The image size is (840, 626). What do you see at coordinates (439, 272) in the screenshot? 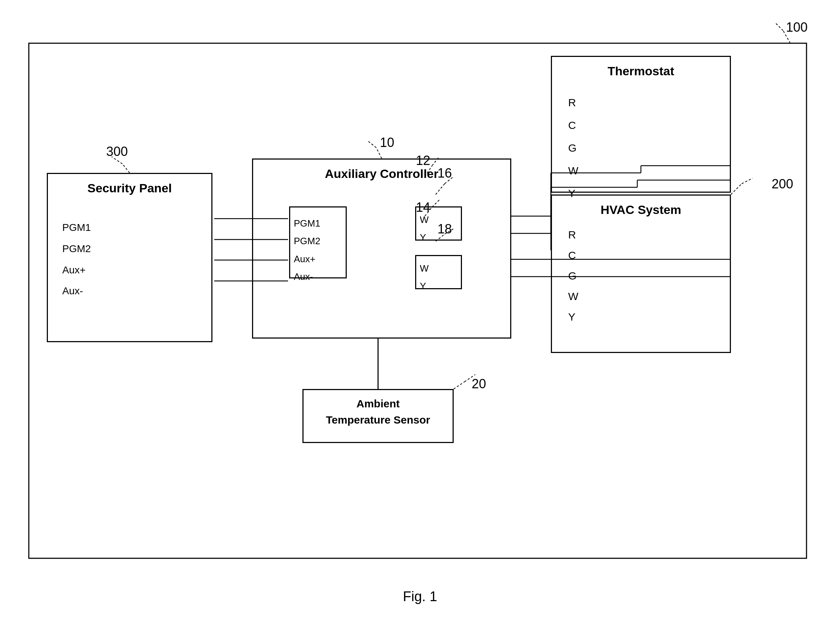
I see `aux-inner-right-bottom-block: WY` at bounding box center [439, 272].